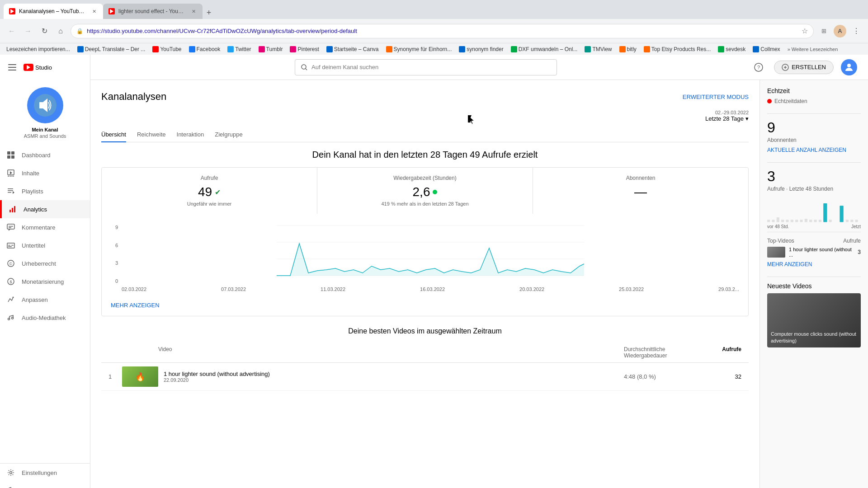 The height and width of the screenshot is (488, 868). Describe the element at coordinates (45, 105) in the screenshot. I see `channel-avatar` at that location.